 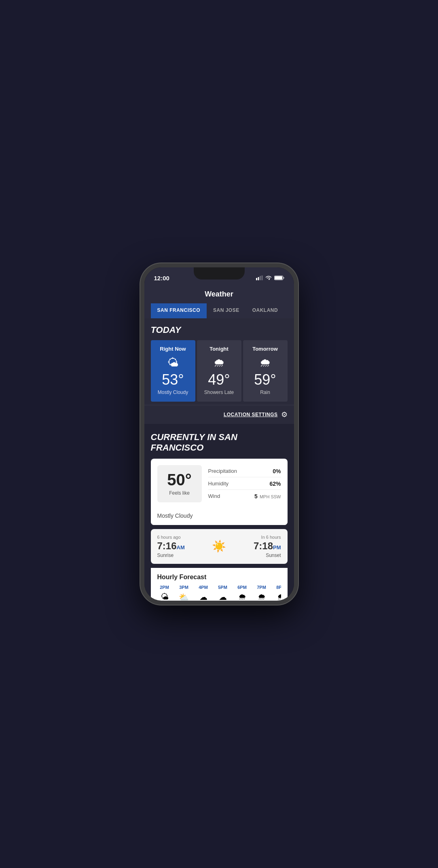 What do you see at coordinates (245, 484) in the screenshot?
I see `weather-details: Precipitation 0% Humidity 62% Wind 5 MPH…` at bounding box center [245, 484].